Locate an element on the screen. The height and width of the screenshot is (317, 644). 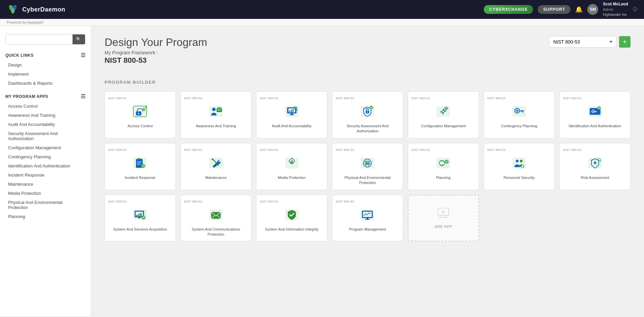
card-security-assessment: NIST 800-53 is located at coordinates (368, 115).